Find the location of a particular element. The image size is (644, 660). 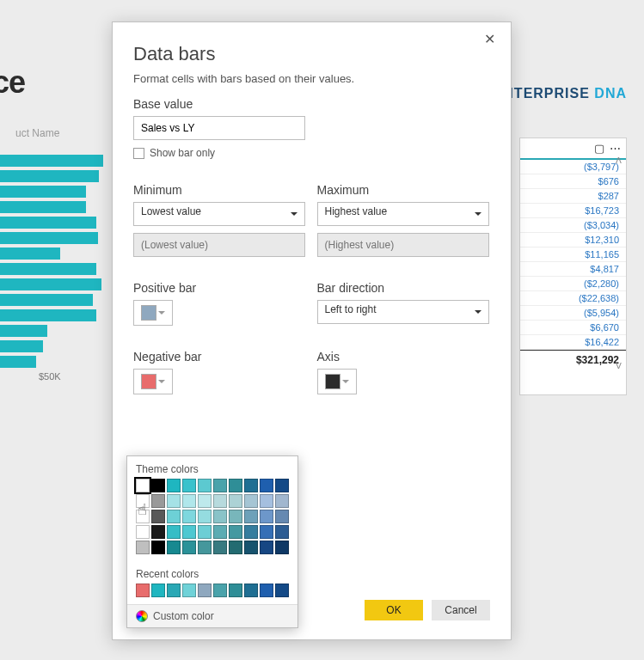

table-body: ($3,797)$676$287$16,723($3,034)$12,310$1… is located at coordinates (573, 254).